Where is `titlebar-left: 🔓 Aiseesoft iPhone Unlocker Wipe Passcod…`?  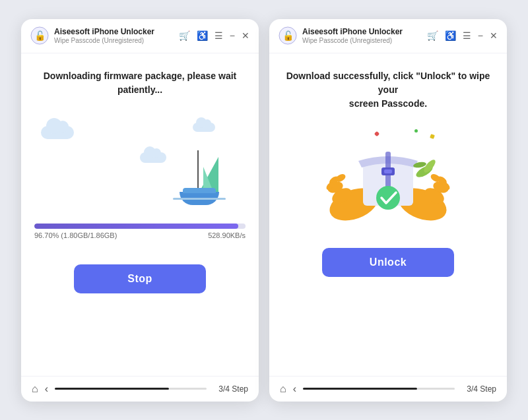
titlebar-left: 🔓 Aiseesoft iPhone Unlocker Wipe Passcod… is located at coordinates (140, 36).